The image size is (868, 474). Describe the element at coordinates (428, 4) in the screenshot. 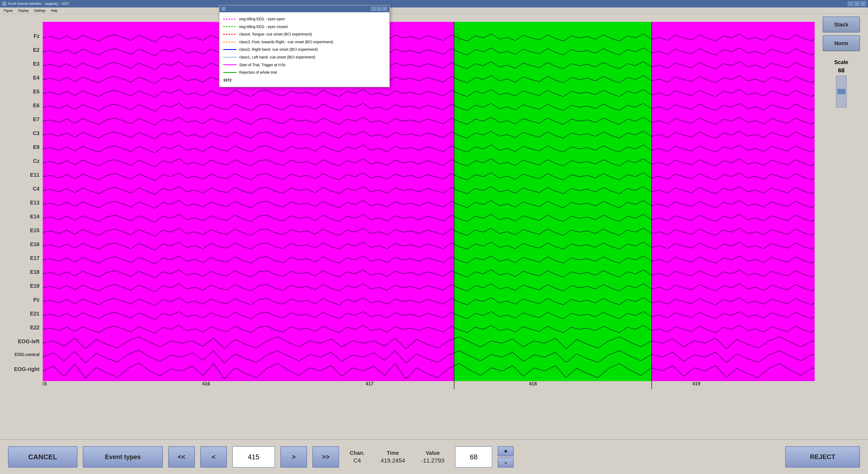

I see `window-title: Scroll channel activities -- eegplot() -…` at that location.